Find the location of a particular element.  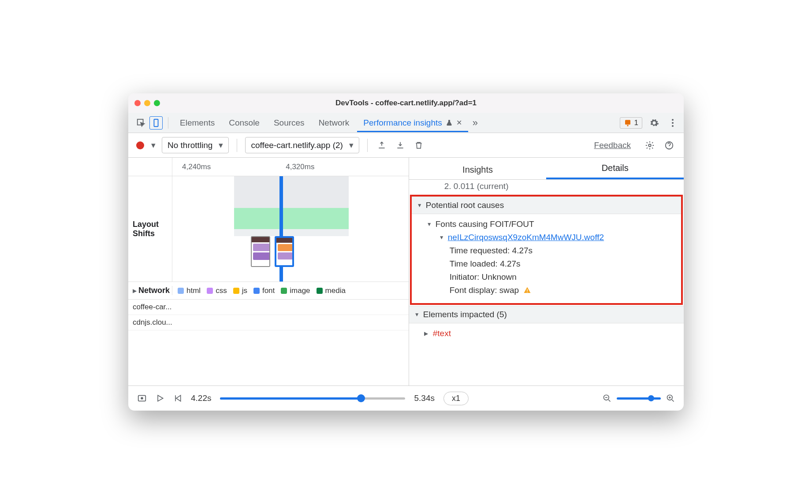

zoom-slider is located at coordinates (639, 398).